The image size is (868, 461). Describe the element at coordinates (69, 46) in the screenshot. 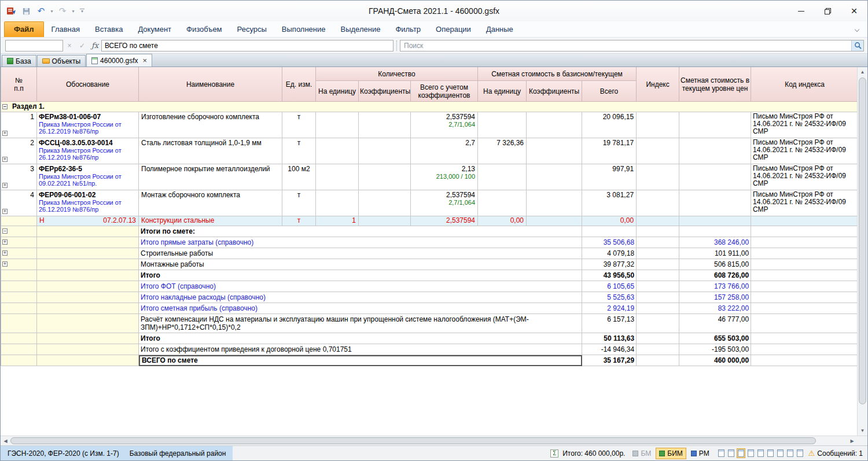

I see `cancel-icon: ×` at that location.